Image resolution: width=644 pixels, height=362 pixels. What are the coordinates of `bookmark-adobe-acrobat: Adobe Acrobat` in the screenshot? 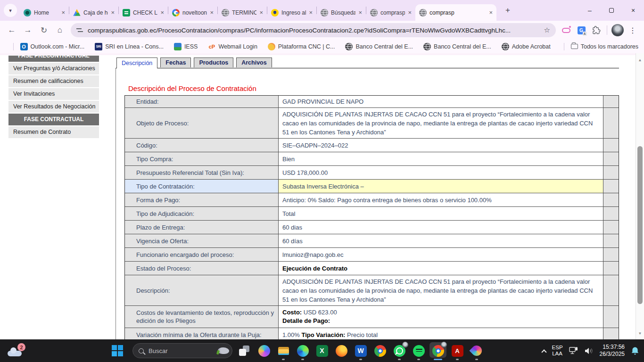 It's located at (526, 47).